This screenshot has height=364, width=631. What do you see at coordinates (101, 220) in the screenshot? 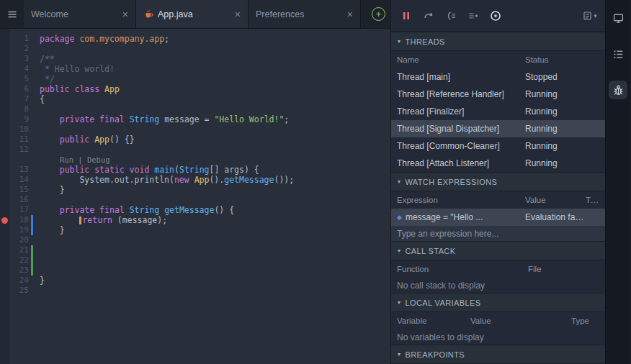
I see `code-text: return (message);` at bounding box center [101, 220].